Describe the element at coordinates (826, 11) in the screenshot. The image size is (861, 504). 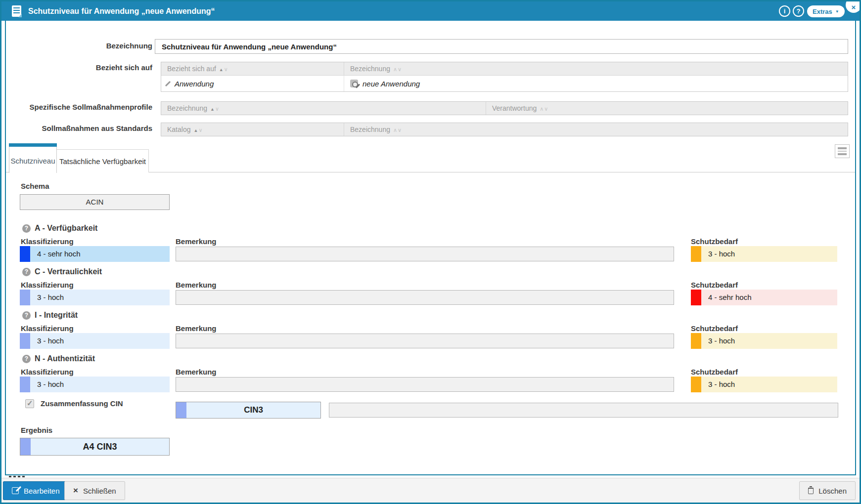
I see `extras-dropdown-button: Extras ▼` at that location.